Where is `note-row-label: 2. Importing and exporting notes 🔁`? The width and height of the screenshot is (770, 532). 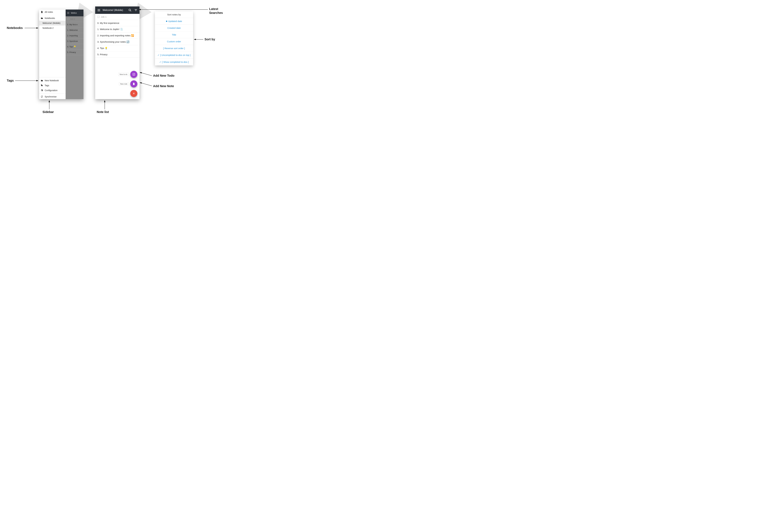 note-row-label: 2. Importing and exporting notes 🔁 is located at coordinates (116, 36).